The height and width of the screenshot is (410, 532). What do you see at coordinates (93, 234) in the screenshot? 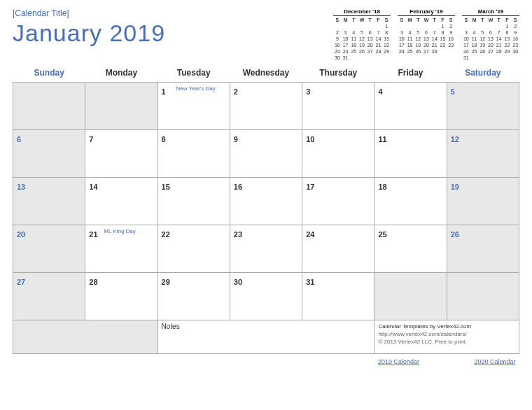
I see `day-number: 21` at bounding box center [93, 234].